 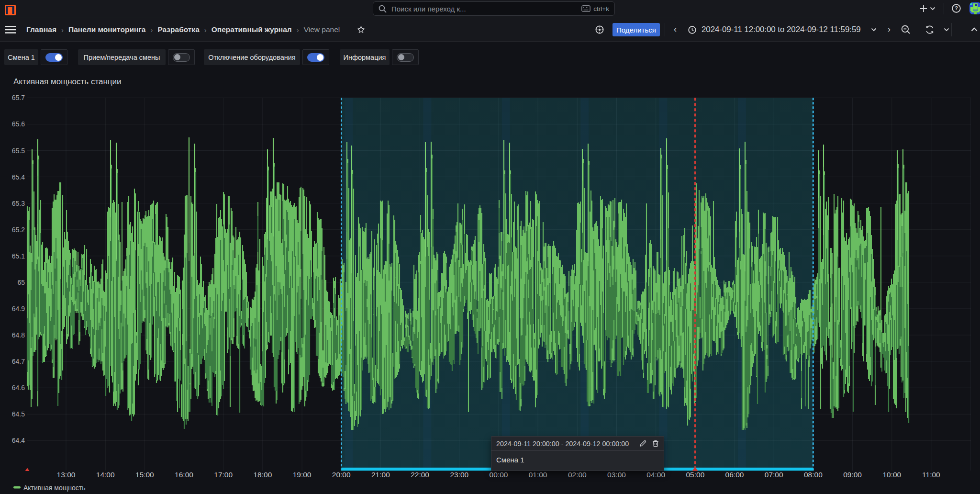 I want to click on svg-text: 65.2, so click(x=18, y=230).